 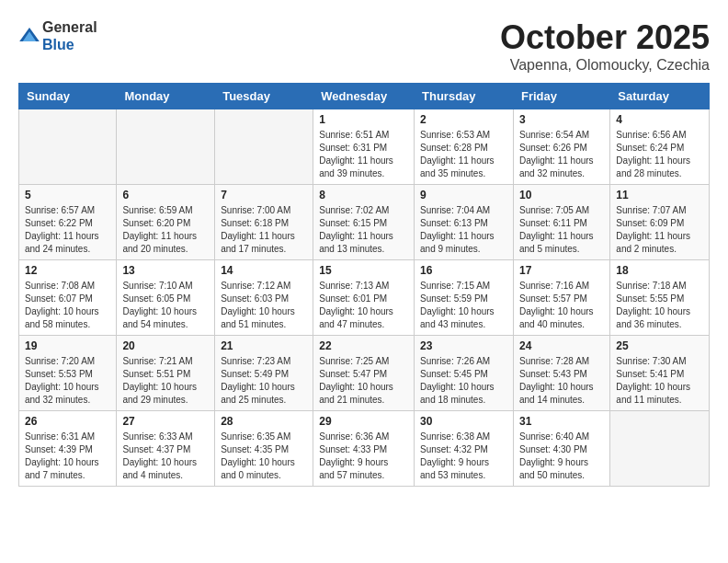 What do you see at coordinates (68, 298) in the screenshot?
I see `calendar-cell: 12Sunrise: 7:08 AM Sunset: 6:07 PM Dayli…` at bounding box center [68, 298].